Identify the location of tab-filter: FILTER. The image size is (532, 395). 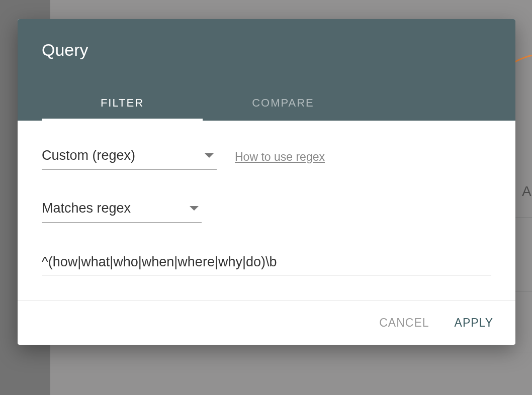
(122, 104).